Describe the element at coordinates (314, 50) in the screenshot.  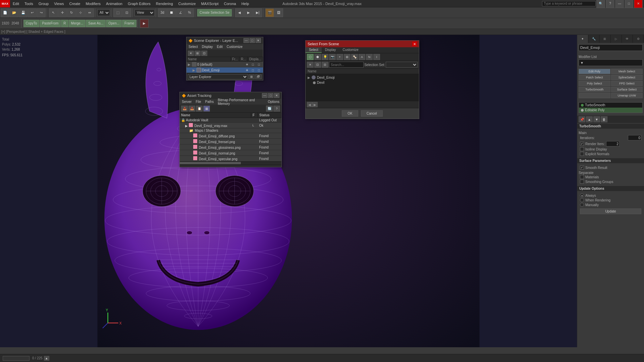
I see `sfs-tab-select: Select` at that location.